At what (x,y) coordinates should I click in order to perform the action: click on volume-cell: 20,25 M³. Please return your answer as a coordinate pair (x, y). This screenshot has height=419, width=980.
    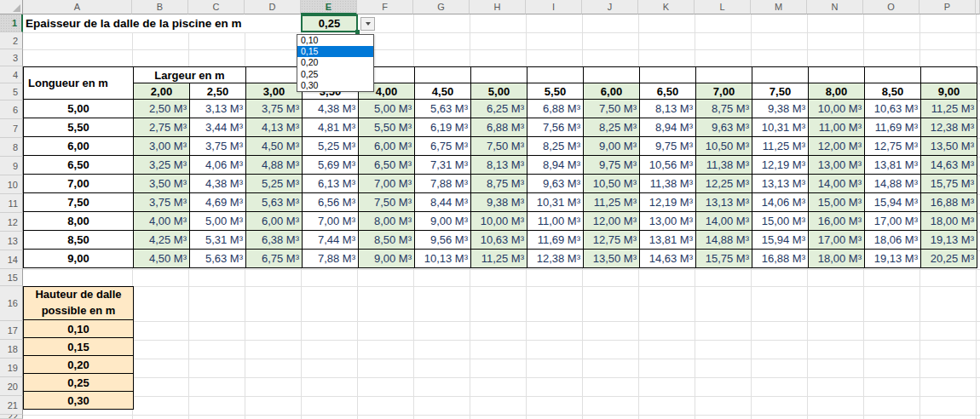
    Looking at the image, I should click on (949, 259).